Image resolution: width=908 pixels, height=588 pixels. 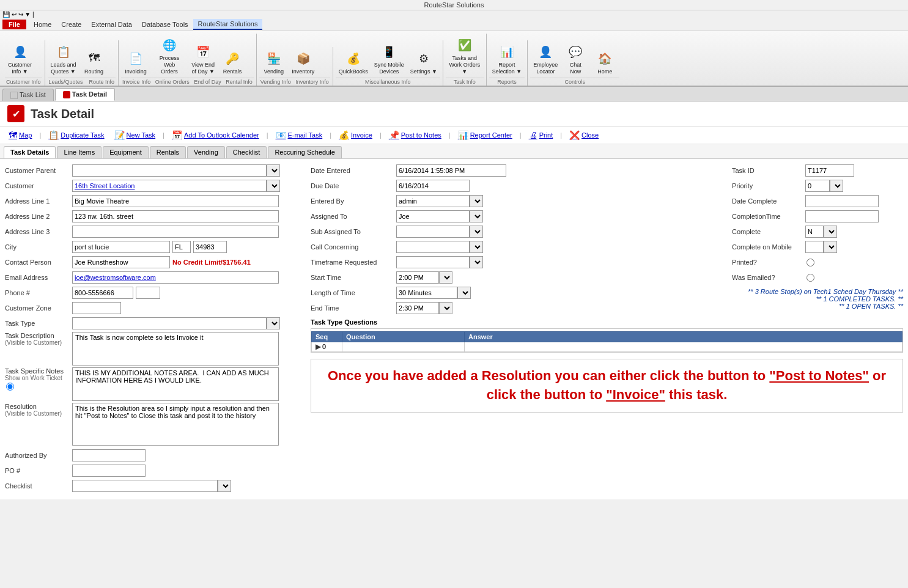 I want to click on checklist-input, so click(x=145, y=486).